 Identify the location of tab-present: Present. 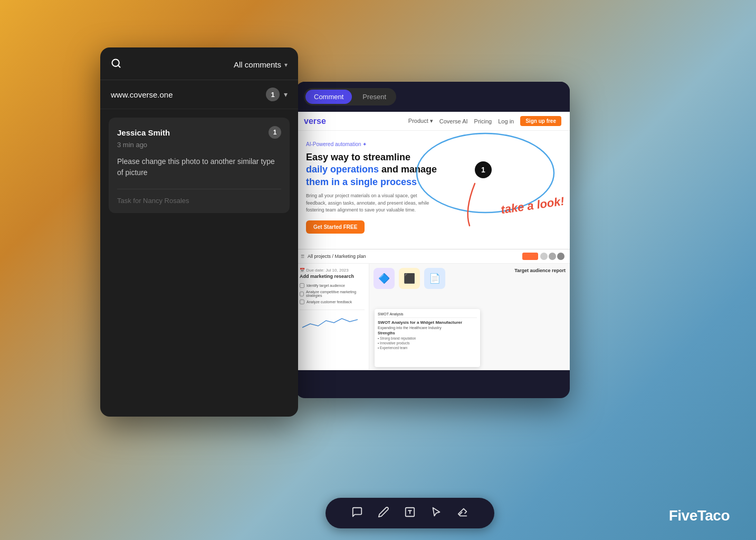
(375, 97).